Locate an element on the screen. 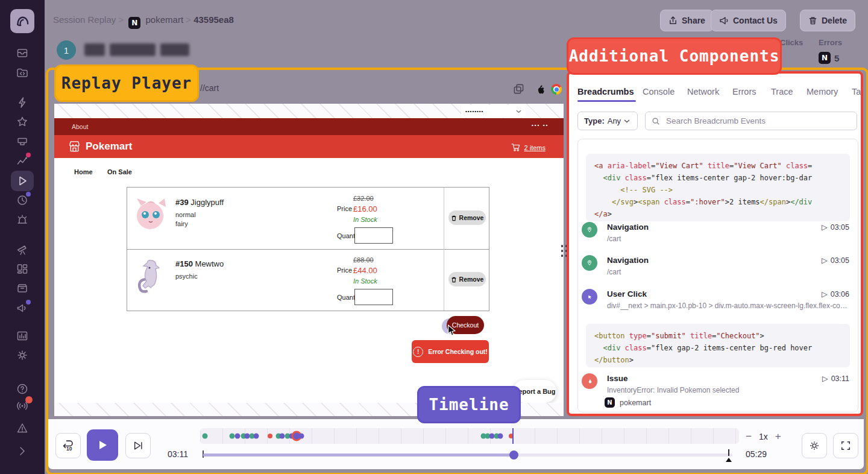  tab-breadcrumbs: Breadcrumbs is located at coordinates (605, 92).